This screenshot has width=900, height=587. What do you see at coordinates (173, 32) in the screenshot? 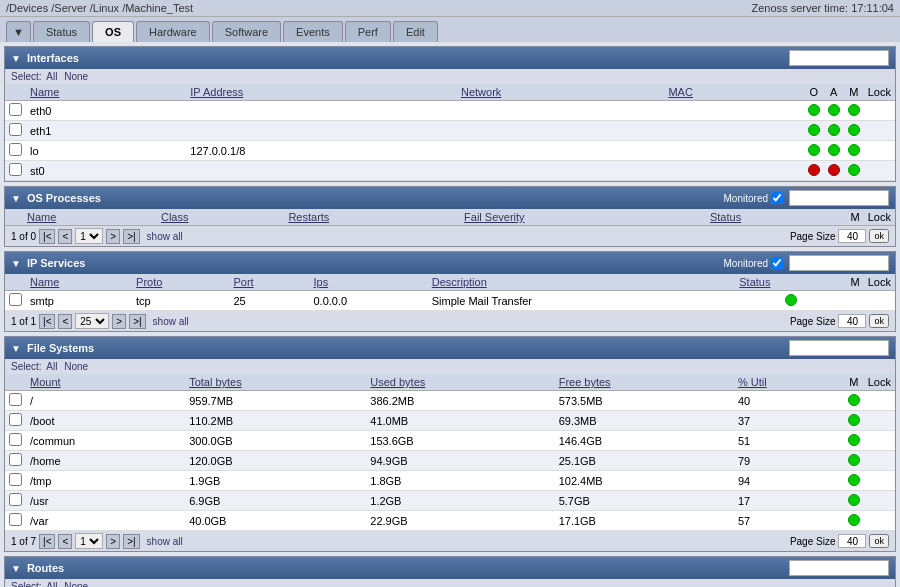
I see `tab-hardware: Hardware` at bounding box center [173, 32].